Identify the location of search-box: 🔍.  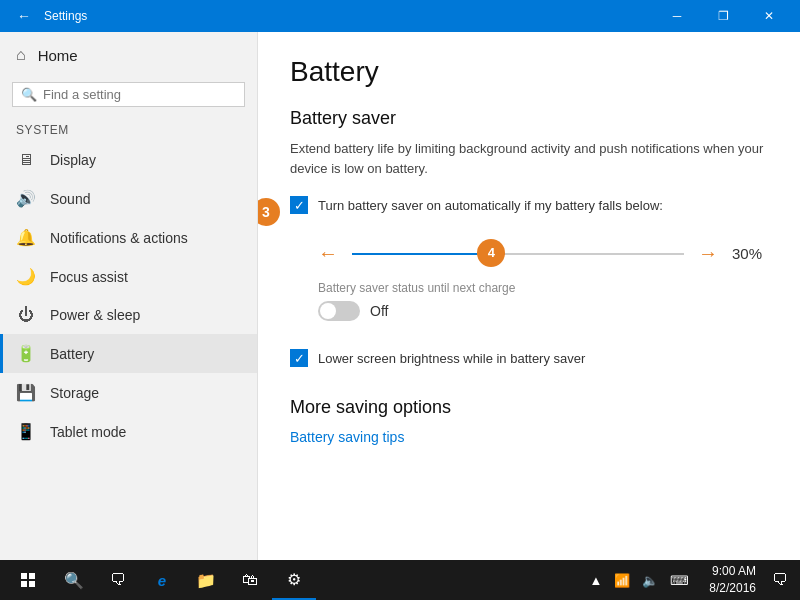
(128, 94).